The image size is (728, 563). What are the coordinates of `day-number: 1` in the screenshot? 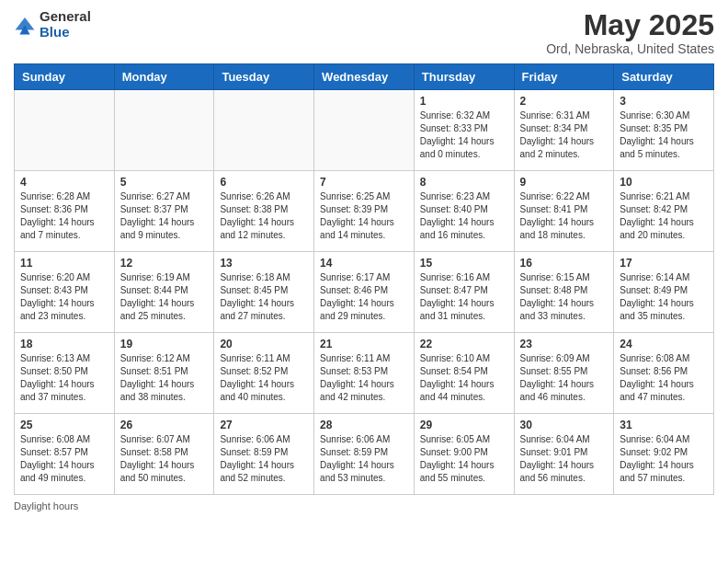 It's located at (464, 101).